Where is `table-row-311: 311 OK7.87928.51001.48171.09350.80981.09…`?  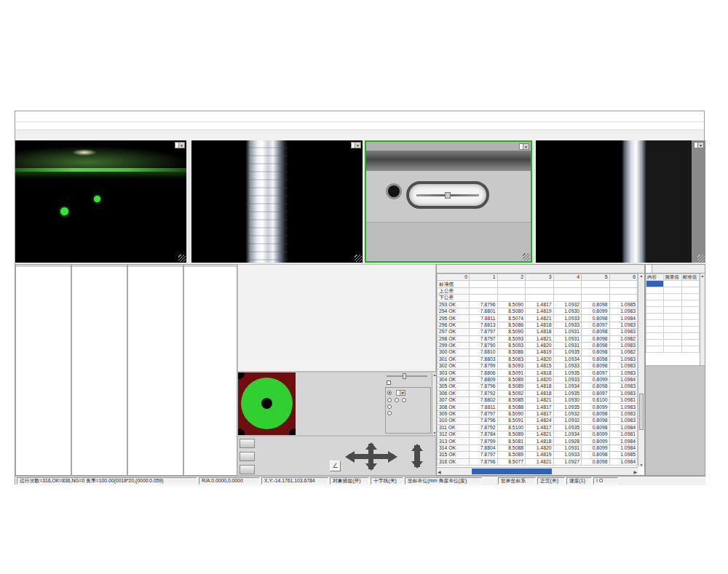
table-row-311: 311 OK7.87928.51001.48171.09350.80981.09… is located at coordinates (537, 428).